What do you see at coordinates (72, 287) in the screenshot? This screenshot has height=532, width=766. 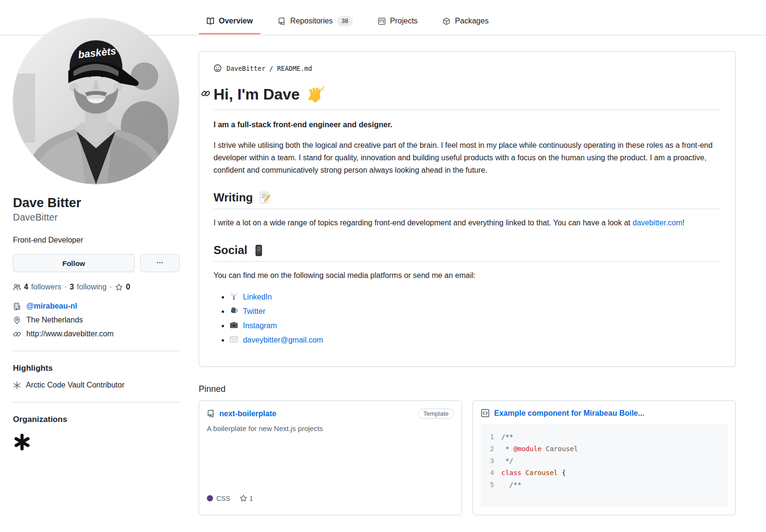 I see `following-count: 3` at bounding box center [72, 287].